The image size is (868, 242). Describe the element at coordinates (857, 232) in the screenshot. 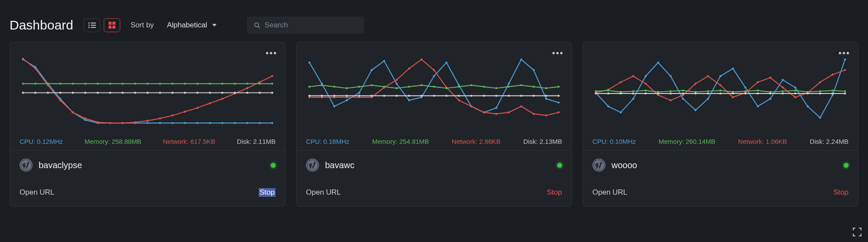

I see `fullscreen-icon` at that location.